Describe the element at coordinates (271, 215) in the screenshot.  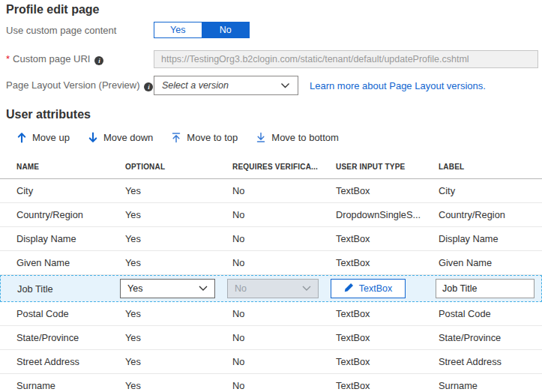
I see `table-row: Country/RegionYesNoDropdownSingleS...Cou…` at that location.